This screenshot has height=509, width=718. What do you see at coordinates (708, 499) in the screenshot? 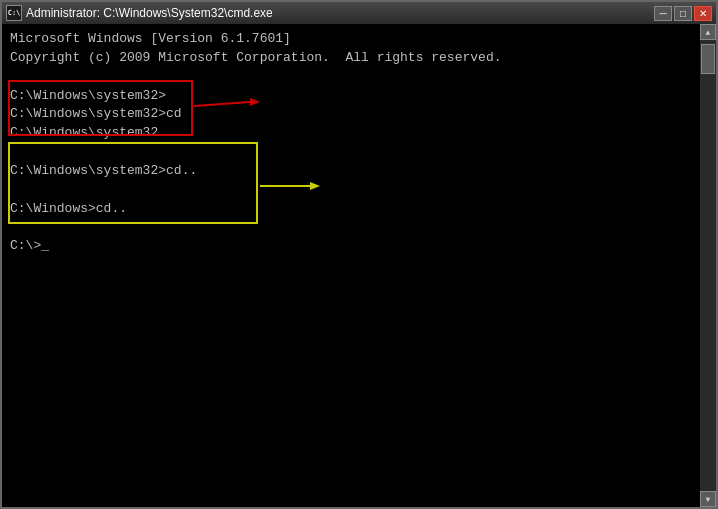
I see `scrollbar-down-button: ▼` at bounding box center [708, 499].